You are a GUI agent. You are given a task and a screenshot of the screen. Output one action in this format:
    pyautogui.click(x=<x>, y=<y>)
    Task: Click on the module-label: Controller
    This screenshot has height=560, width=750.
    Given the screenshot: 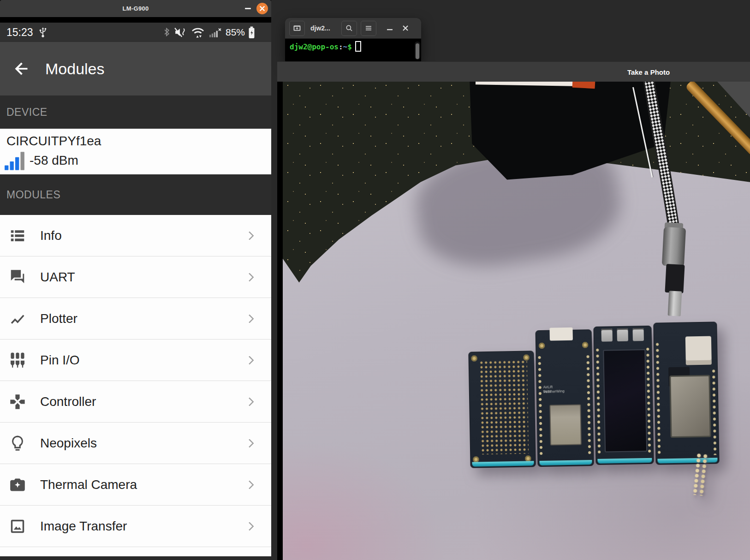 What is the action you would take?
    pyautogui.click(x=68, y=402)
    